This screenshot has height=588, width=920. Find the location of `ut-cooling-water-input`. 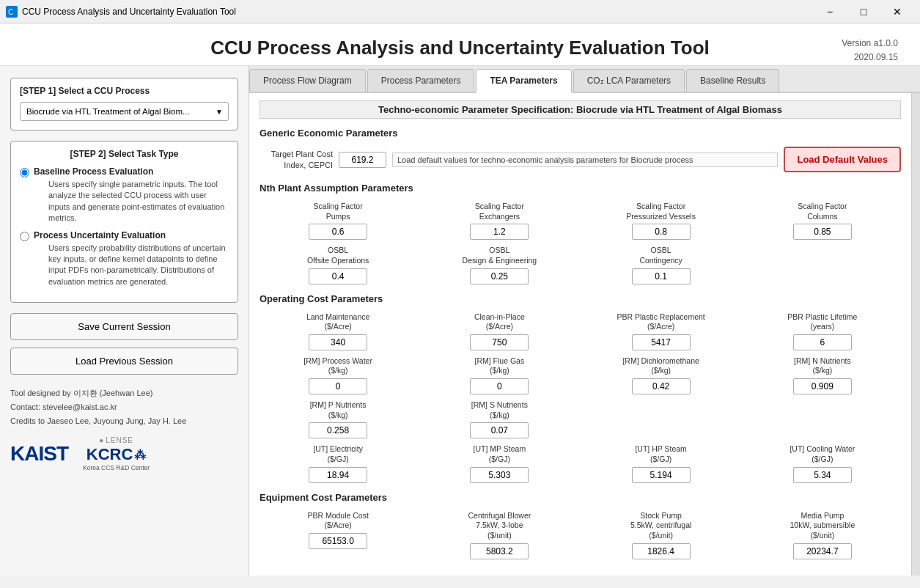

ut-cooling-water-input is located at coordinates (823, 475).